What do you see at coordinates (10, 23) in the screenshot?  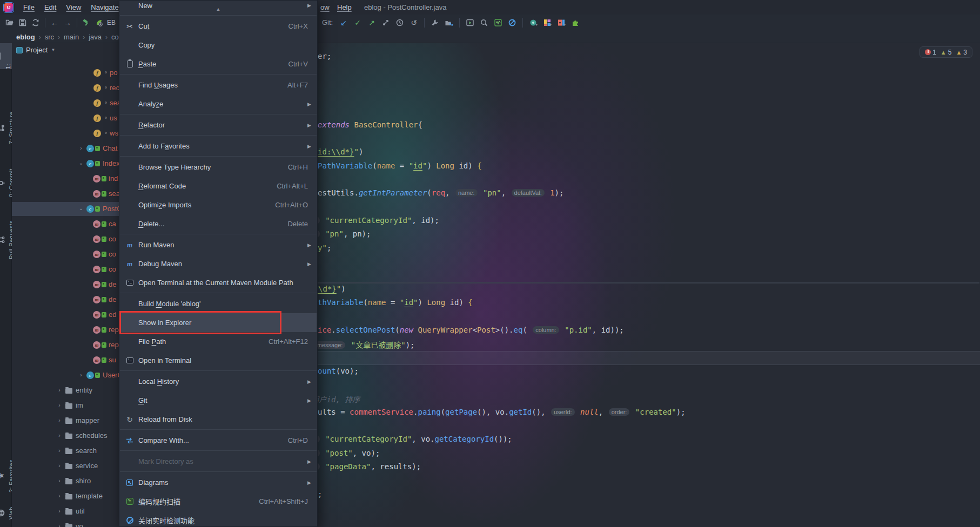 I see `open-folder-icon-button` at bounding box center [10, 23].